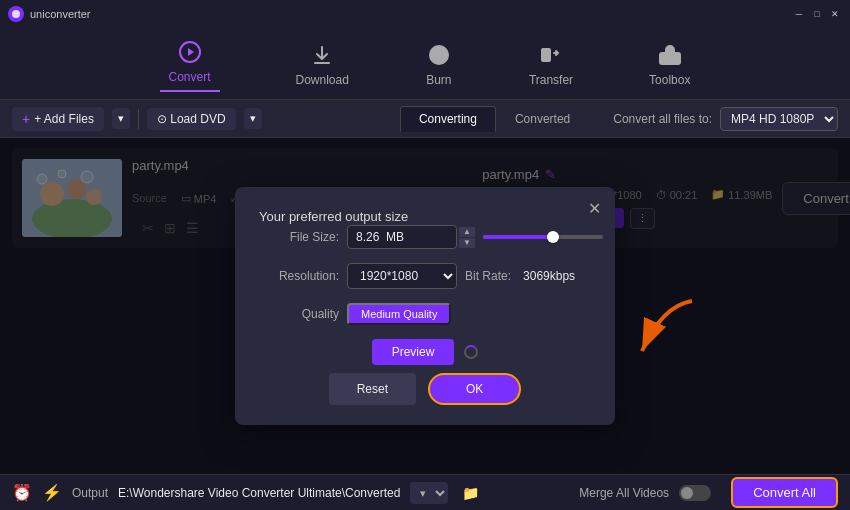 The width and height of the screenshot is (850, 510). What do you see at coordinates (372, 389) in the screenshot?
I see `reset-button: Reset` at bounding box center [372, 389].